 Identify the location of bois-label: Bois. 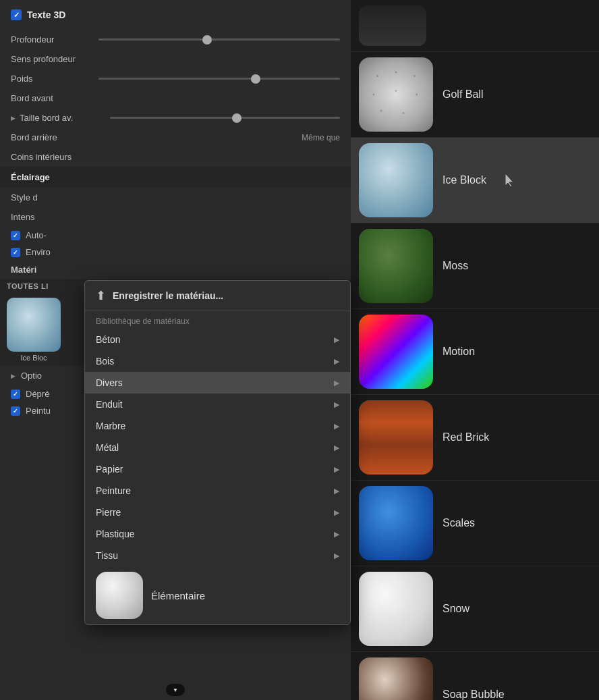
(105, 361).